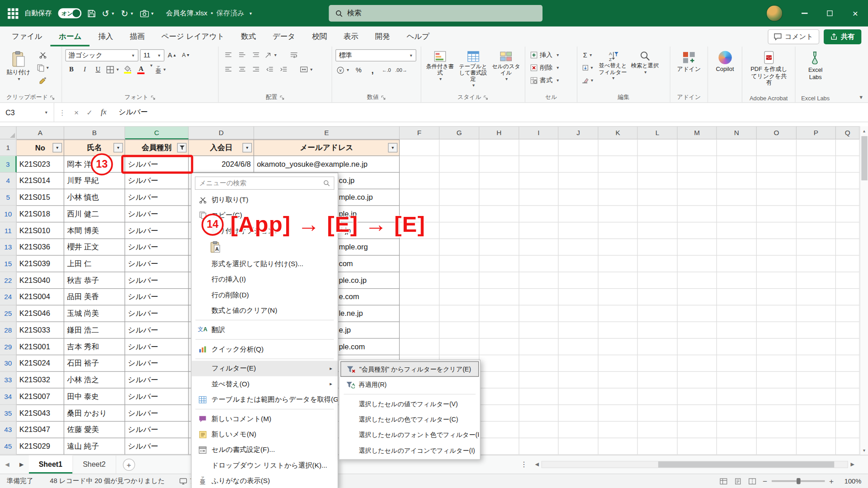 The image size is (868, 488). What do you see at coordinates (613, 65) in the screenshot?
I see `sort-filter-button: AZ 並べ替えとフィルター▼` at bounding box center [613, 65].